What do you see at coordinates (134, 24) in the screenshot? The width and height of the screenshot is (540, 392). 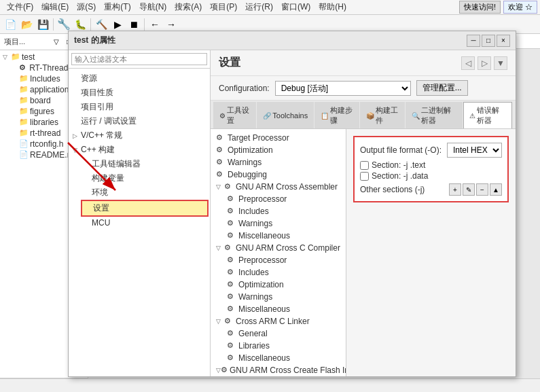 I see `toolbar-stop-btn: ⏹` at bounding box center [134, 24].